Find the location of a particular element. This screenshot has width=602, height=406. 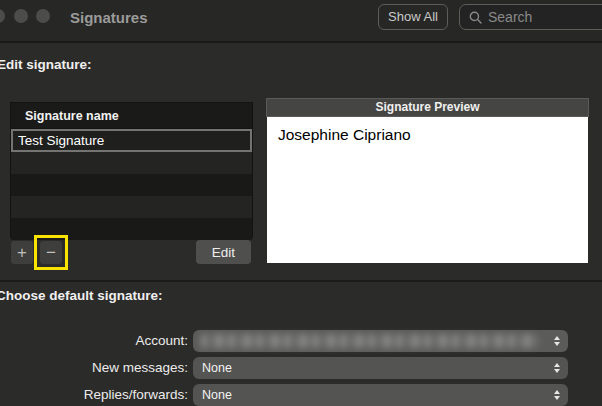

window-title: Signatures is located at coordinates (109, 18).